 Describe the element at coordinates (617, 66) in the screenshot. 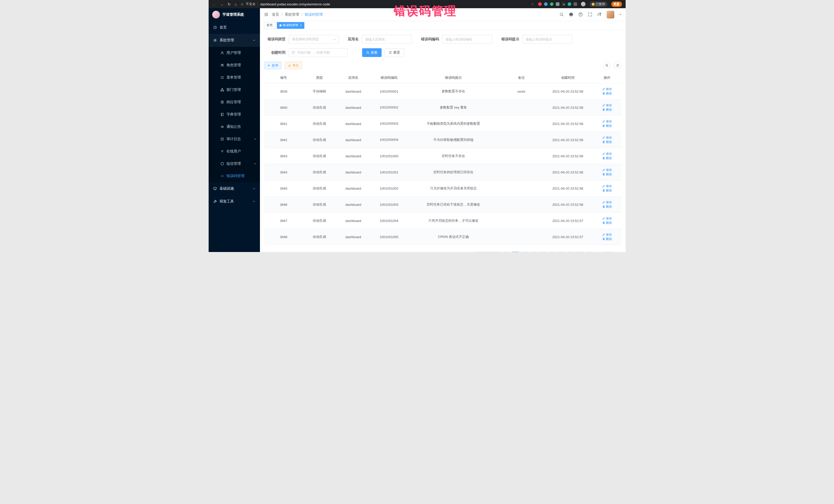

I see `refresh-icon` at that location.